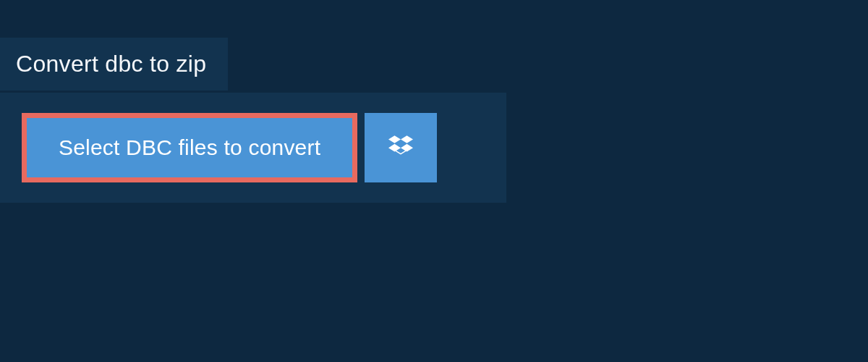  What do you see at coordinates (114, 64) in the screenshot?
I see `tab-convert: Convert dbc to zip` at bounding box center [114, 64].